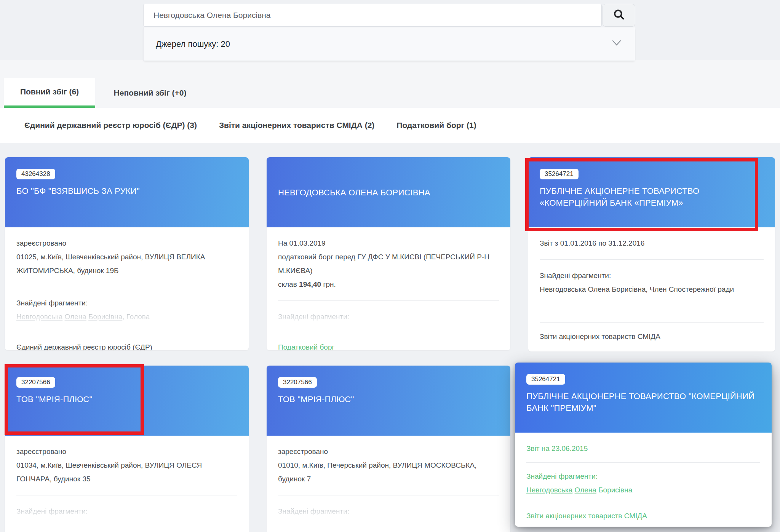 This screenshot has width=780, height=532. What do you see at coordinates (127, 347) in the screenshot?
I see `source-registry-label: Єдиний державний реєстр юросіб (ЄДР)` at bounding box center [127, 347].